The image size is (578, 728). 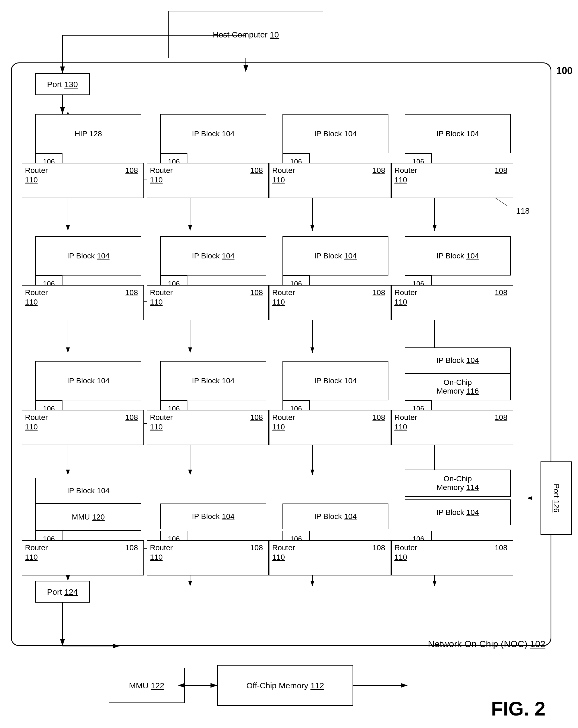 What do you see at coordinates (213, 134) in the screenshot?
I see `ip-block-r1c2: IP Block 104` at bounding box center [213, 134].